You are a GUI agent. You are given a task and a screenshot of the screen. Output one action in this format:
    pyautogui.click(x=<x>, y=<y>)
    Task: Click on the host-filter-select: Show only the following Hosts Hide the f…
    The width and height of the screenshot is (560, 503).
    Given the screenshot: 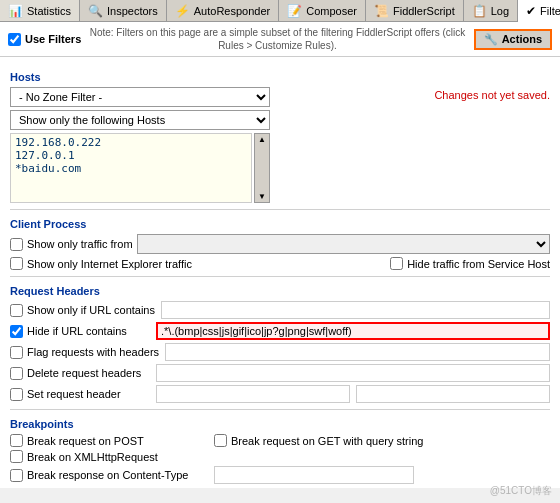 What is the action you would take?
    pyautogui.click(x=140, y=120)
    